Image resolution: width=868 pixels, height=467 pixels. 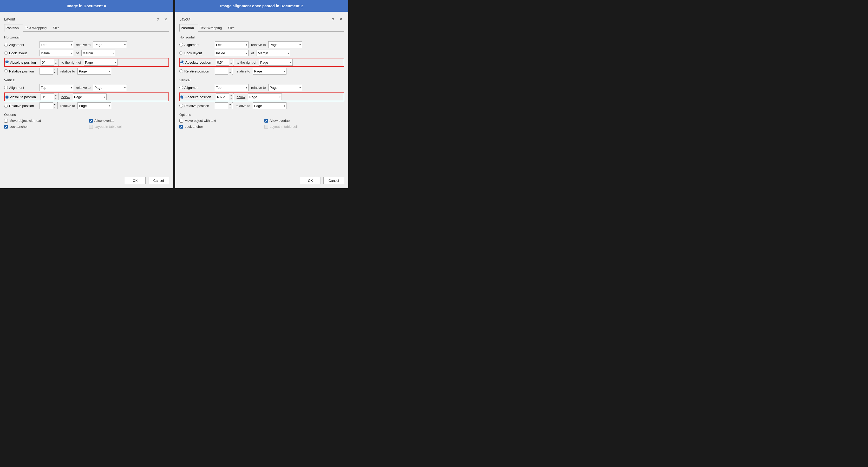 What do you see at coordinates (181, 44) in the screenshot?
I see `alignment-radio-input-b` at bounding box center [181, 44].